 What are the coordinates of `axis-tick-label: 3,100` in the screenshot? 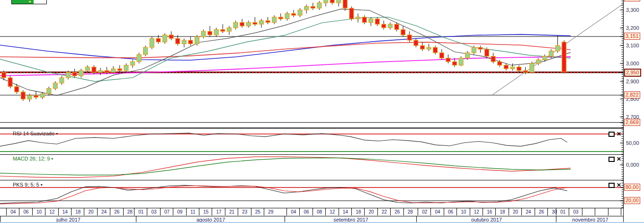 It's located at (633, 45).